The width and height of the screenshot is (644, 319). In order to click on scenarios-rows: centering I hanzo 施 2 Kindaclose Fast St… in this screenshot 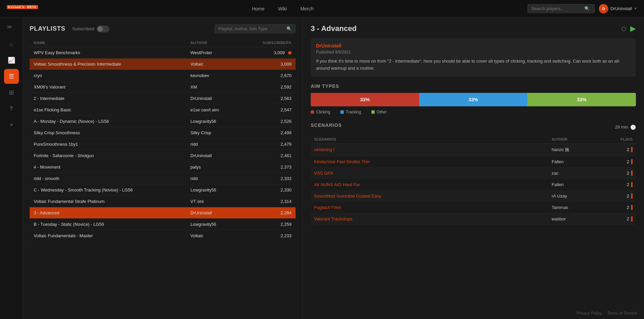, I will do `click(473, 184)`.